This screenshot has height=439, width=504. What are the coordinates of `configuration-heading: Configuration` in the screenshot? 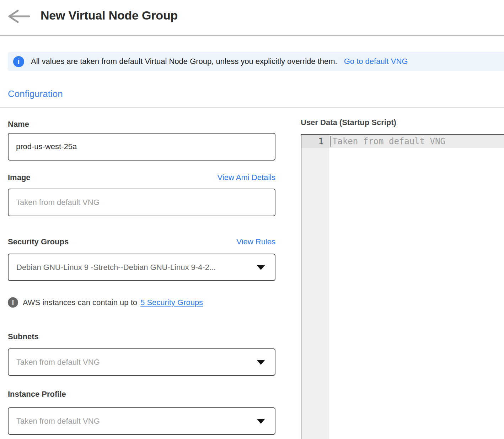 It's located at (36, 94).